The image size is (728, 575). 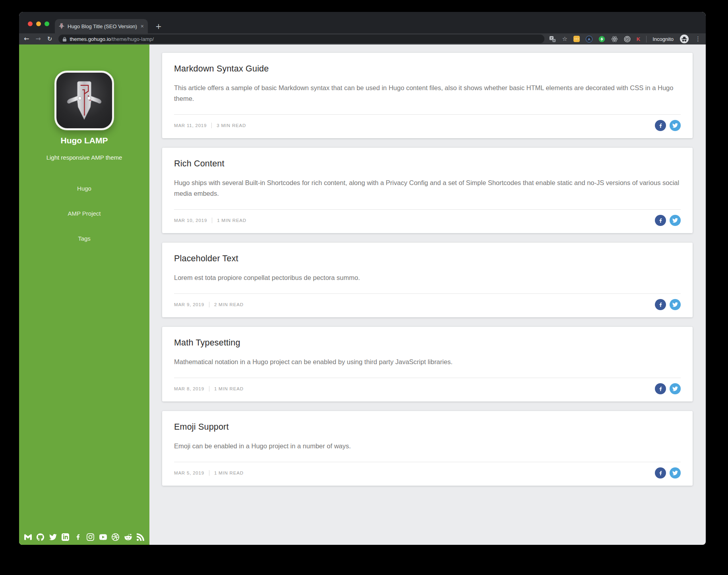 I want to click on sidebar-nav-amp-project: AMP Project, so click(x=84, y=214).